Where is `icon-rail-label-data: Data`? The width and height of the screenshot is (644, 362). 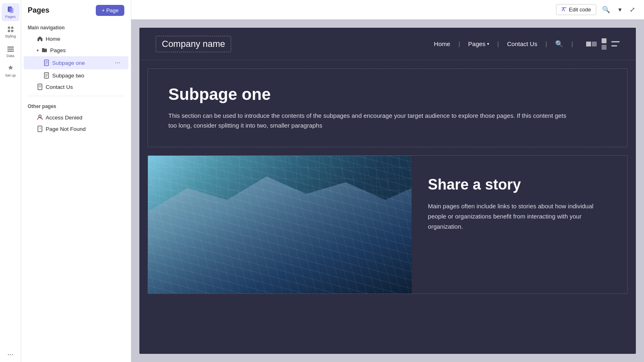
icon-rail-label-data: Data is located at coordinates (11, 56).